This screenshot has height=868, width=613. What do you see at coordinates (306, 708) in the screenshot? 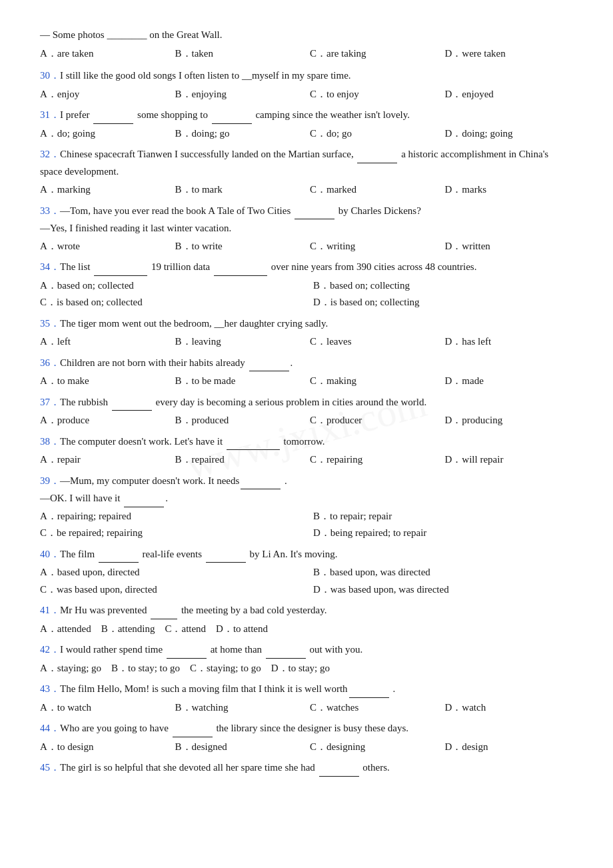
I see `q43-options: A．to watch B．watching C．watches D．watch` at bounding box center [306, 708].